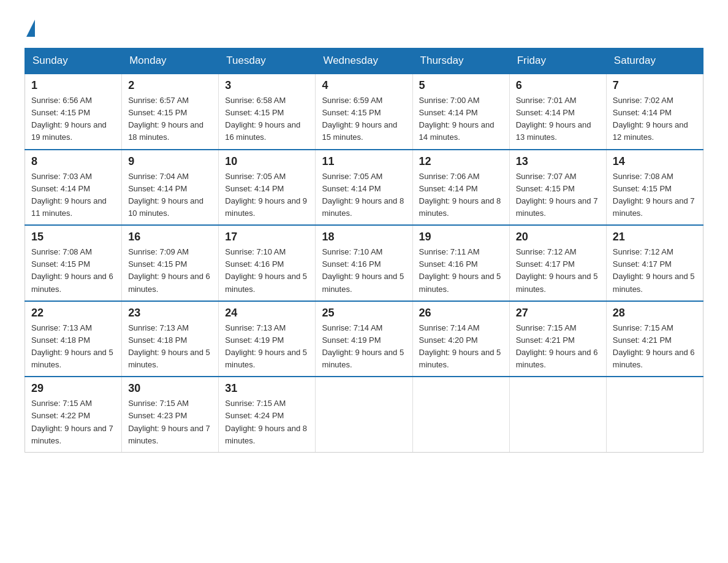 The height and width of the screenshot is (563, 728). Describe the element at coordinates (61, 251) in the screenshot. I see `sunrise-label: Sunrise: 7:08 AM` at that location.